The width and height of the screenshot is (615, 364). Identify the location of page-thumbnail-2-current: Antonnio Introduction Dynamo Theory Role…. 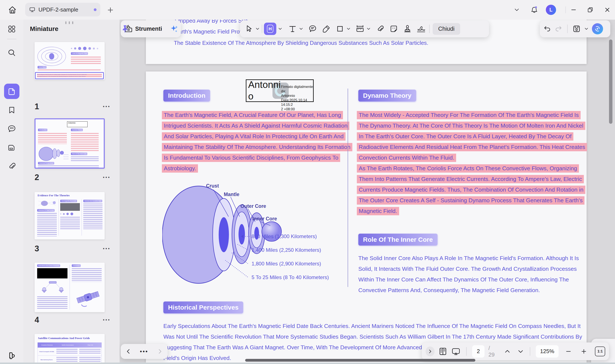
(70, 143).